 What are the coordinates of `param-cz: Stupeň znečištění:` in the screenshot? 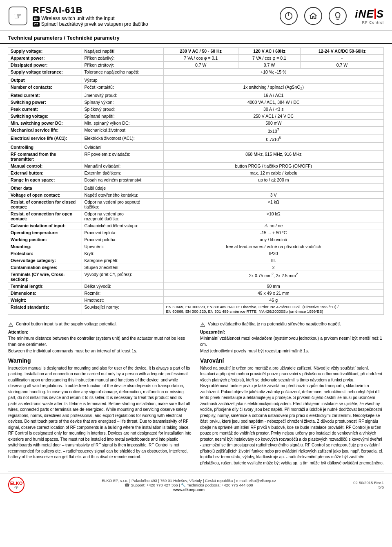 It's located at (122, 267).